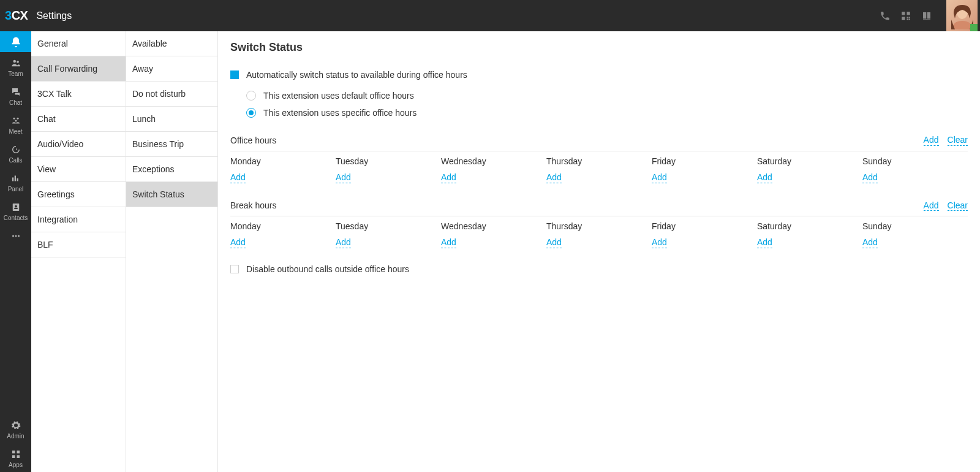 The height and width of the screenshot is (472, 980). What do you see at coordinates (16, 235) in the screenshot?
I see `rail-more` at bounding box center [16, 235].